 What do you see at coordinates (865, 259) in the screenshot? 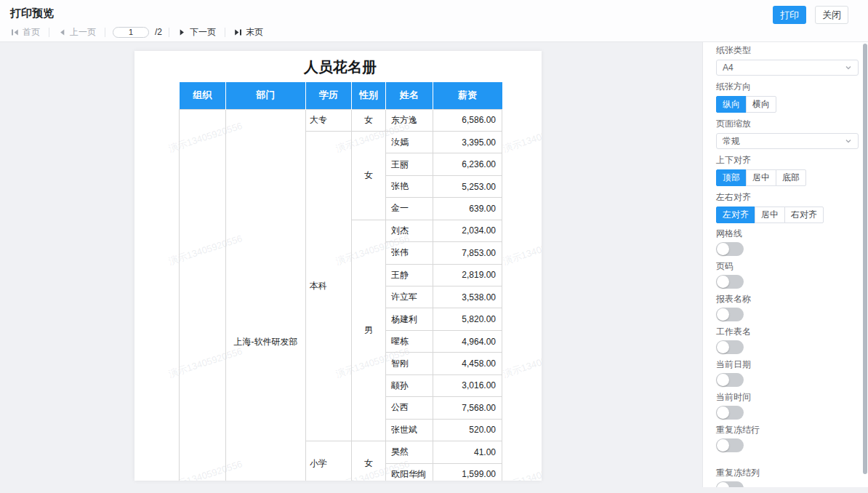
I see `scrollbar-thumb` at bounding box center [865, 259].